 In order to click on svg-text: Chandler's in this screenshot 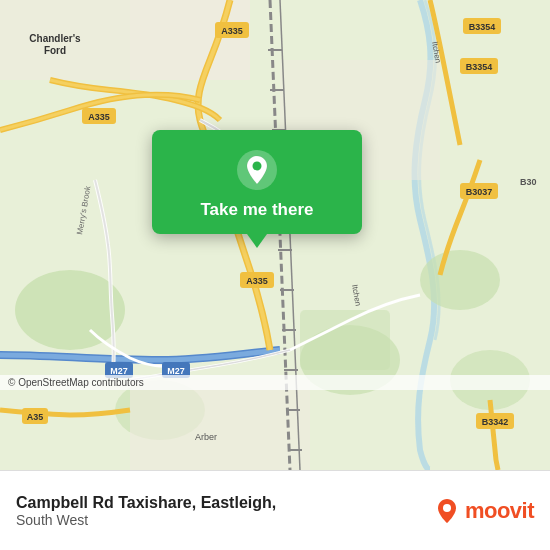, I will do `click(55, 38)`.